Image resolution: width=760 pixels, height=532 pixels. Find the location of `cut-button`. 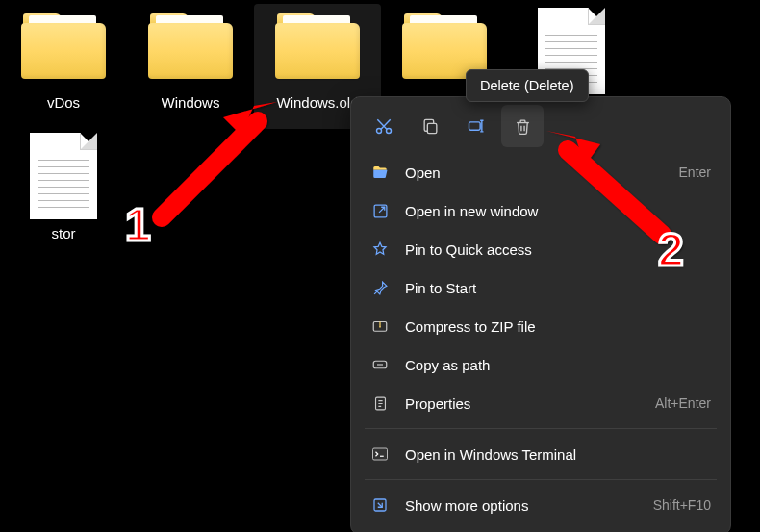

cut-button is located at coordinates (384, 126).